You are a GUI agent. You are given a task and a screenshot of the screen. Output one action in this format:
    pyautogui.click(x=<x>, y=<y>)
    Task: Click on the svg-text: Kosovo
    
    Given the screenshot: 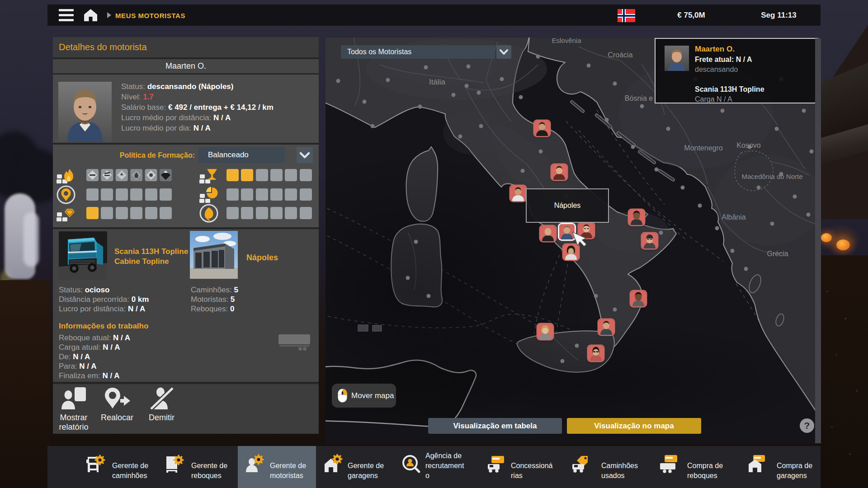 What is the action you would take?
    pyautogui.click(x=749, y=145)
    